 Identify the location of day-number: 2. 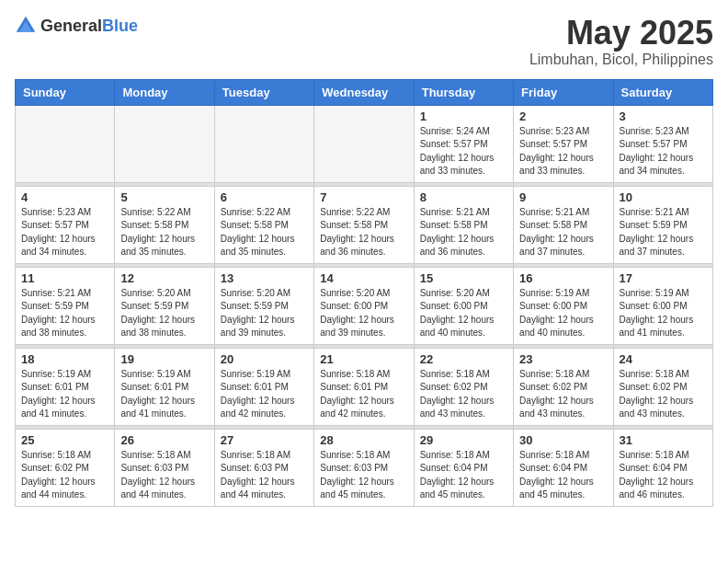
(563, 116).